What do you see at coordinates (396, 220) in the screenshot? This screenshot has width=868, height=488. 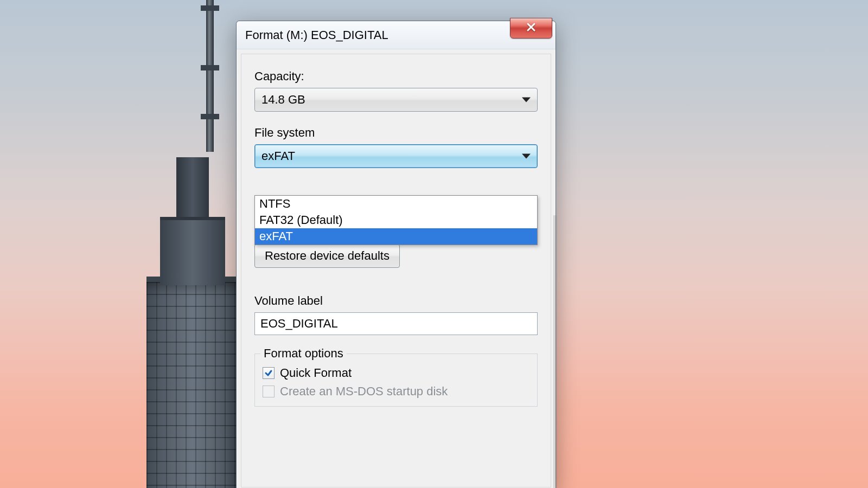 I see `filesystem-option-fat32: FAT32 (Default)` at bounding box center [396, 220].